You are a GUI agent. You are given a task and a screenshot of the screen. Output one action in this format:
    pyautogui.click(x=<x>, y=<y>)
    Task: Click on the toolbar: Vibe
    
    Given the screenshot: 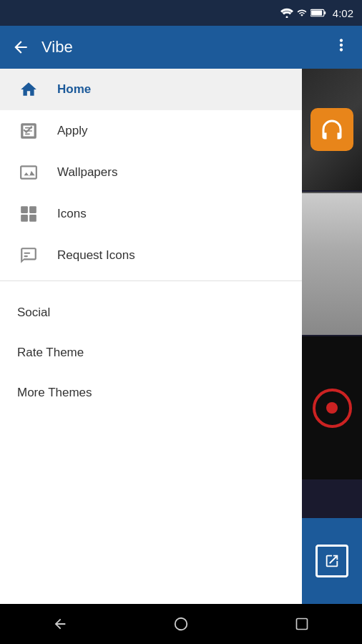 What is the action you would take?
    pyautogui.click(x=181, y=47)
    